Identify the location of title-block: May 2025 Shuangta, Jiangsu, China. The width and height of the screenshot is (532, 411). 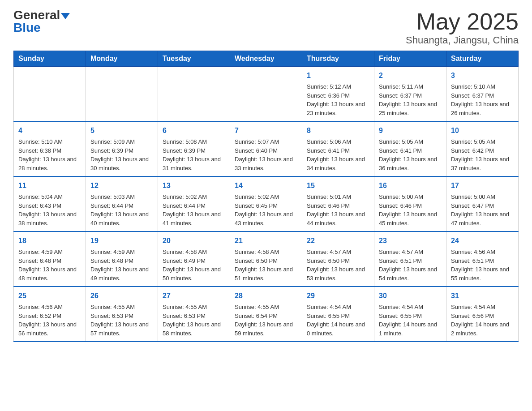
(462, 28).